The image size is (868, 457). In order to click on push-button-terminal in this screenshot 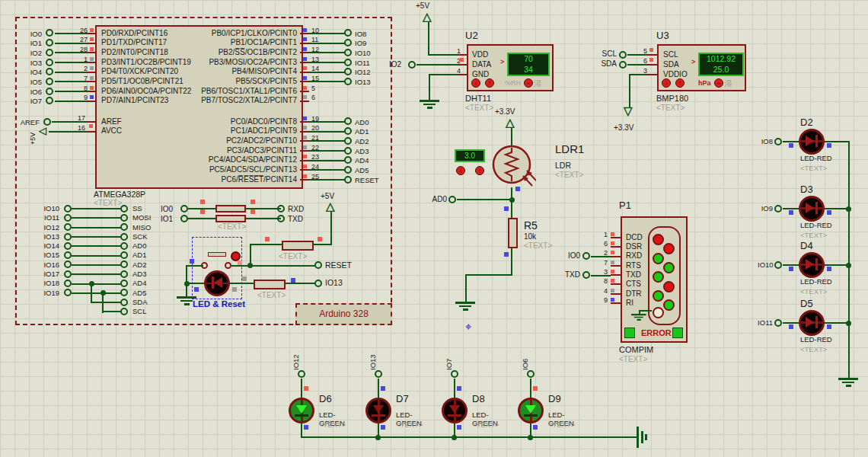, I will do `click(228, 265)`.